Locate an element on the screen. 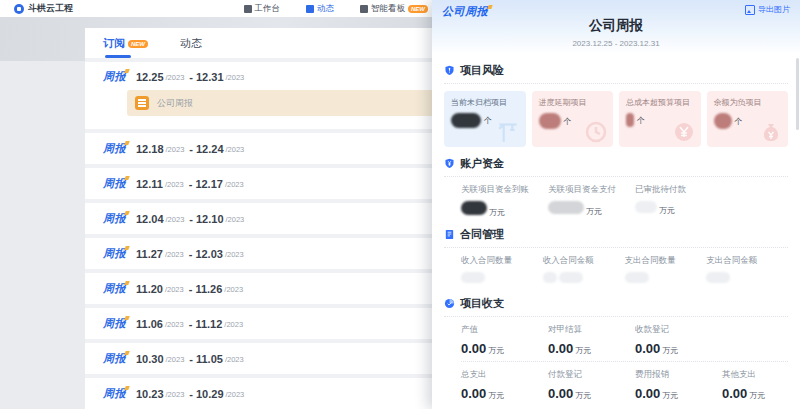 Image resolution: width=800 pixels, height=409 pixels. stat-income-contract-count: 收入合同数量 is located at coordinates (502, 271).